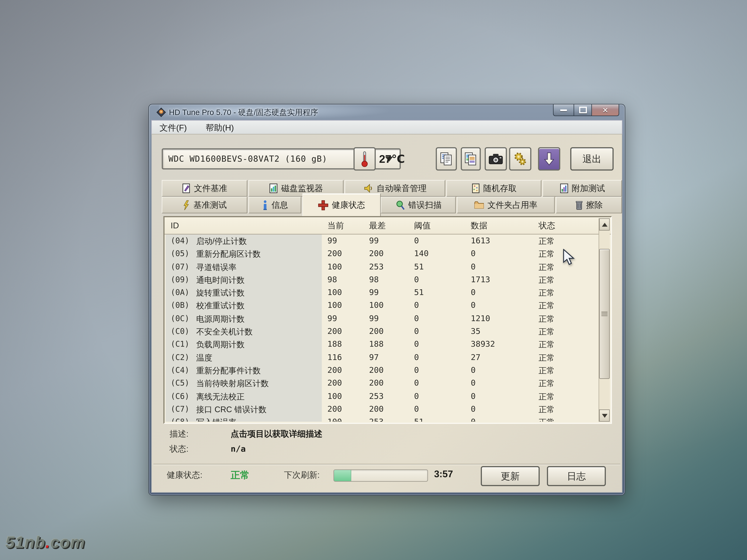 The image size is (747, 560). What do you see at coordinates (583, 110) in the screenshot?
I see `maximize-button` at bounding box center [583, 110].